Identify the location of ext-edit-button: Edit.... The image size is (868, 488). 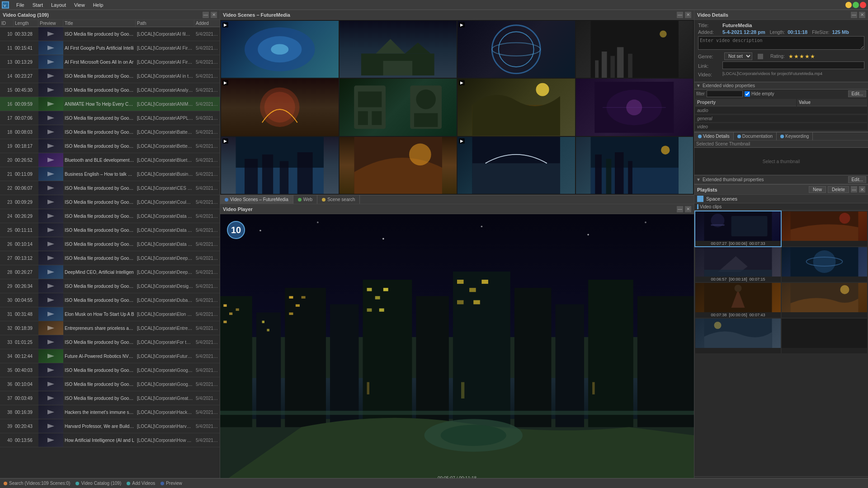
(857, 94).